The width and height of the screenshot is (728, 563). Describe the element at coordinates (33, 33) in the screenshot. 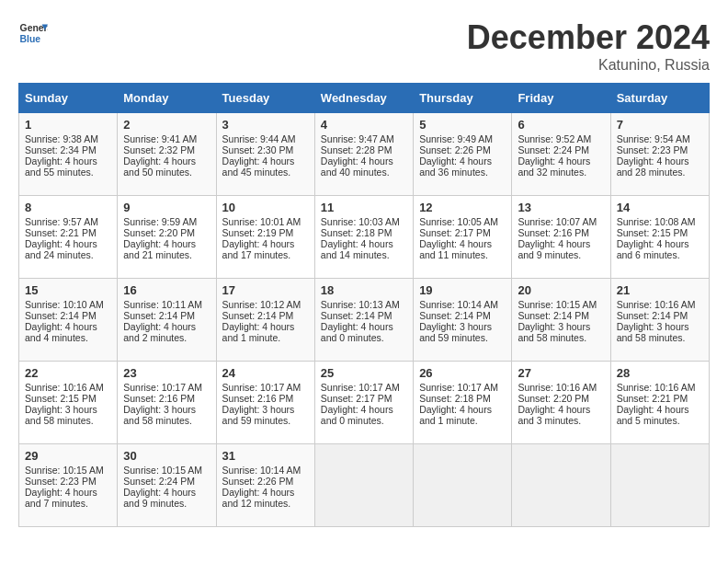

I see `logo-icon: General Blue` at that location.